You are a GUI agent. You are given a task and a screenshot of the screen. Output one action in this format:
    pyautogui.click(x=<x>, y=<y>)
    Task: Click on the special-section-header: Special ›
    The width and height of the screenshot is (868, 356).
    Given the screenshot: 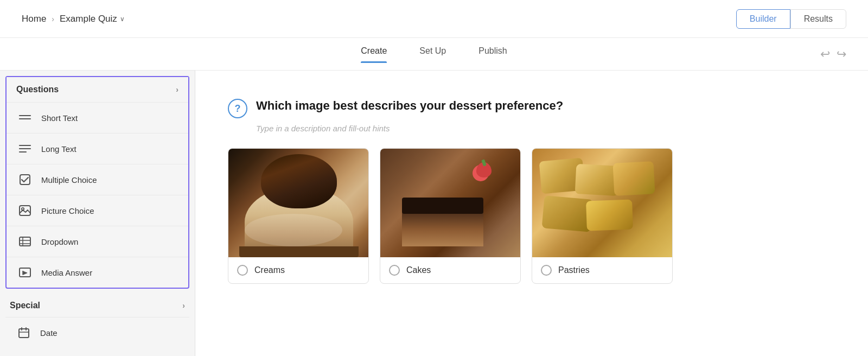 What is the action you would take?
    pyautogui.click(x=98, y=306)
    